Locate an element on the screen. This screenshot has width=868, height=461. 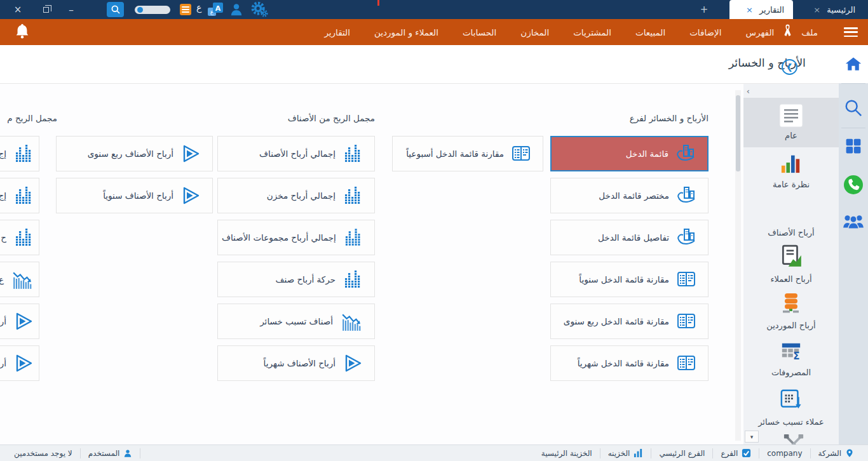
report-card-label: مقارنة قائمة الدخل ربع سنوى is located at coordinates (616, 321).